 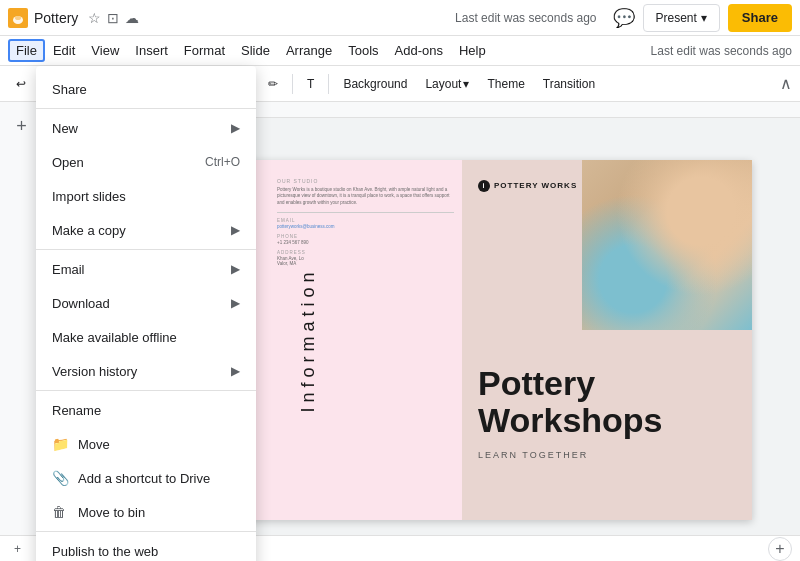 What do you see at coordinates (146, 444) in the screenshot?
I see `menu-item-move: 📁 Move` at bounding box center [146, 444].